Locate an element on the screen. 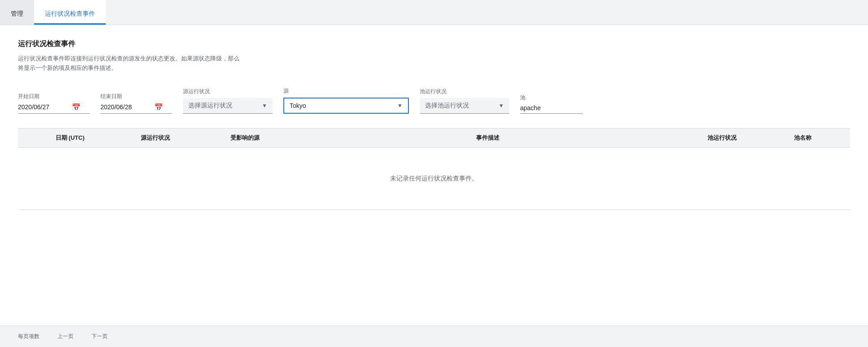 Image resolution: width=868 pixels, height=347 pixels. pool-input is located at coordinates (551, 109).